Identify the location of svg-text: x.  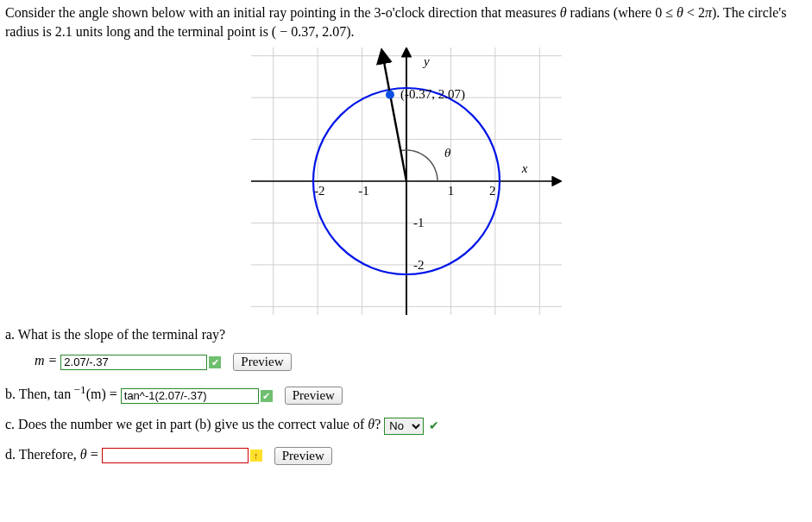
(524, 168).